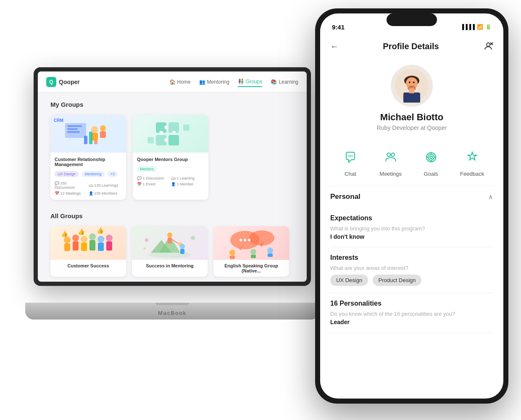 Image resolution: width=521 pixels, height=420 pixels. Describe the element at coordinates (472, 174) in the screenshot. I see `feedback-label: Feedback` at that location.